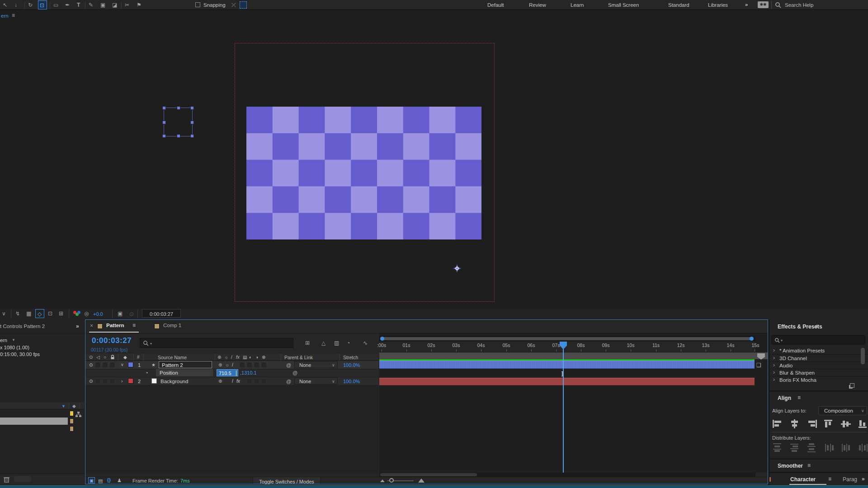 The image size is (868, 488). What do you see at coordinates (161, 314) in the screenshot?
I see `viewer-time-field: 0:00:03:27` at bounding box center [161, 314].